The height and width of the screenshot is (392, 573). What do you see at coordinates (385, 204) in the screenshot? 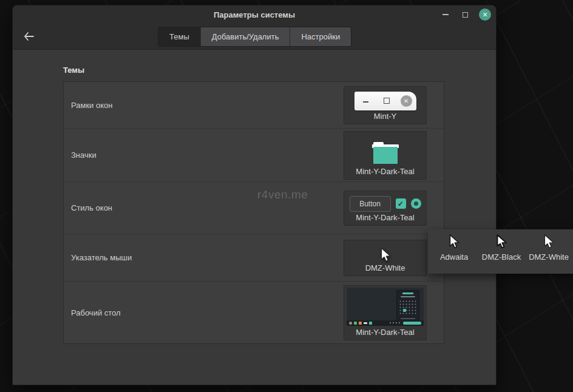
I see `widget-preview: Button ✓` at bounding box center [385, 204].